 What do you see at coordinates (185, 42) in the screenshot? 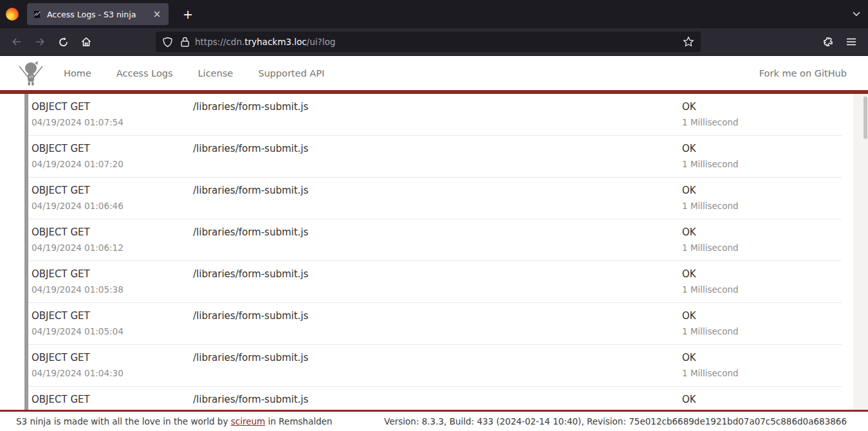
I see `lock-icon` at bounding box center [185, 42].